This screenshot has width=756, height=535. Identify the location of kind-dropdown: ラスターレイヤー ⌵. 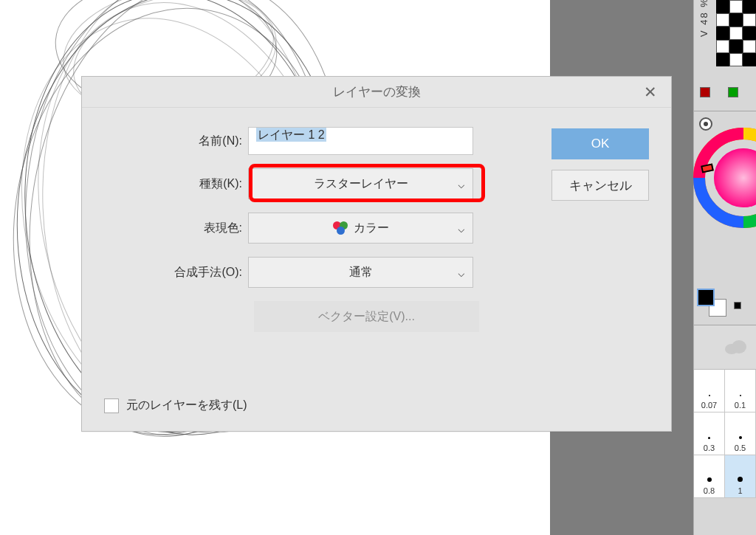
(360, 184).